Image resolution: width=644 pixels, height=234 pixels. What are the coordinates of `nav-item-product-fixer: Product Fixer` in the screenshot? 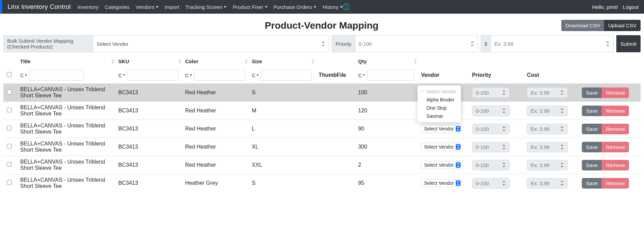 It's located at (250, 7).